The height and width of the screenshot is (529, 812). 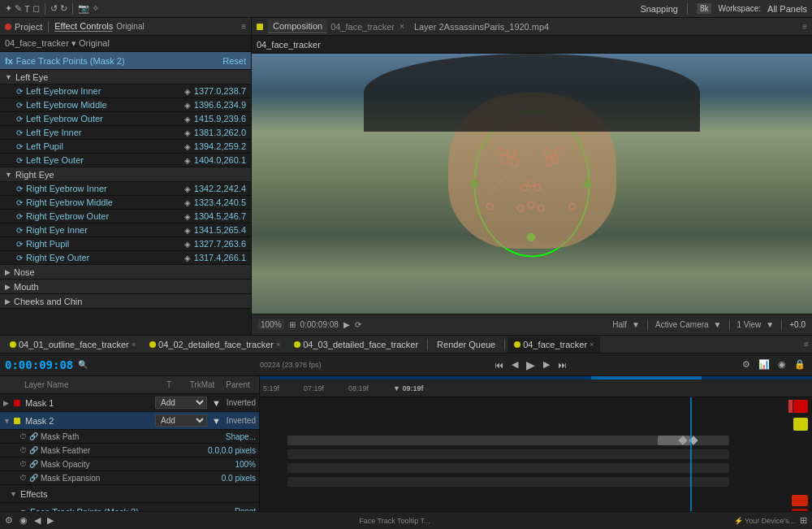 I want to click on mask-expansion-row: ⏱ 🔗 Mask Expansion 0.0 pixels, so click(x=130, y=478).